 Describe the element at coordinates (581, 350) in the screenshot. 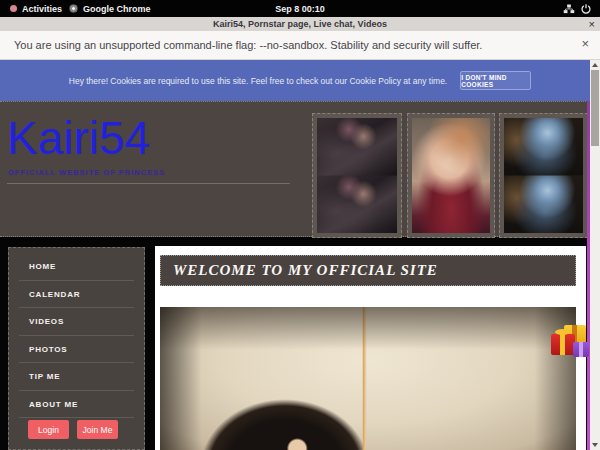

I see `gift-icon-purple` at that location.